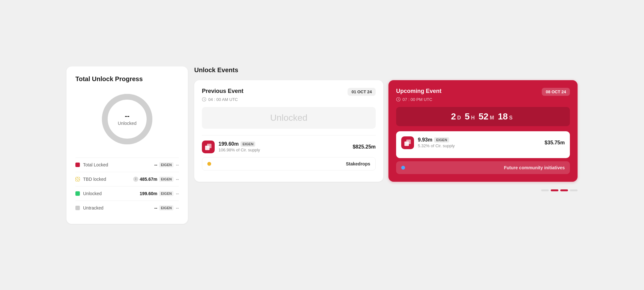 This screenshot has height=290, width=644. Describe the element at coordinates (479, 146) in the screenshot. I see `upcoming-token-supply: 5.32% of Cir. supply` at that location.